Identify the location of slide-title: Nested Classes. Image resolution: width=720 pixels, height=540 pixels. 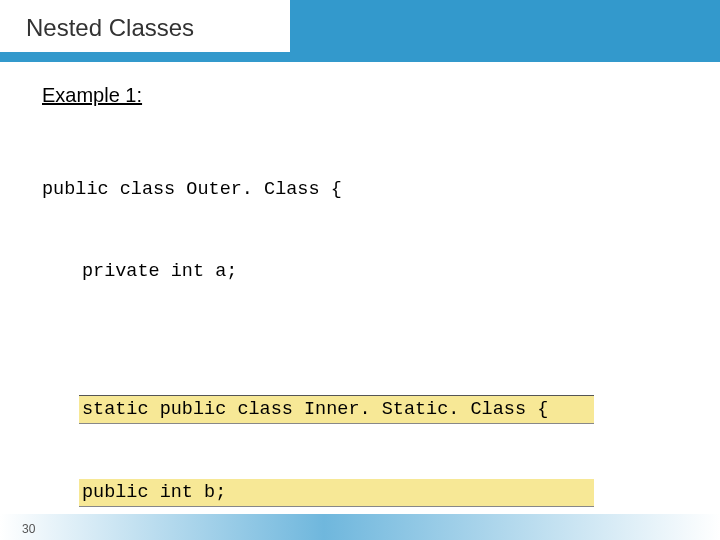
(153, 28).